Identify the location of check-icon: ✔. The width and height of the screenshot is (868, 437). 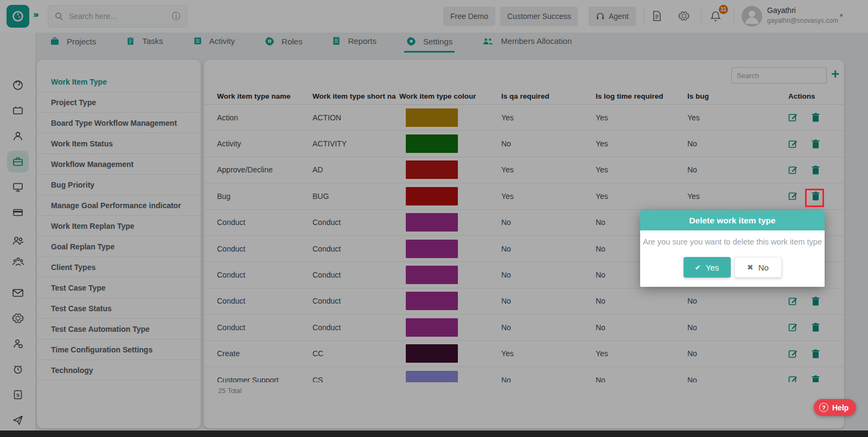
(698, 268).